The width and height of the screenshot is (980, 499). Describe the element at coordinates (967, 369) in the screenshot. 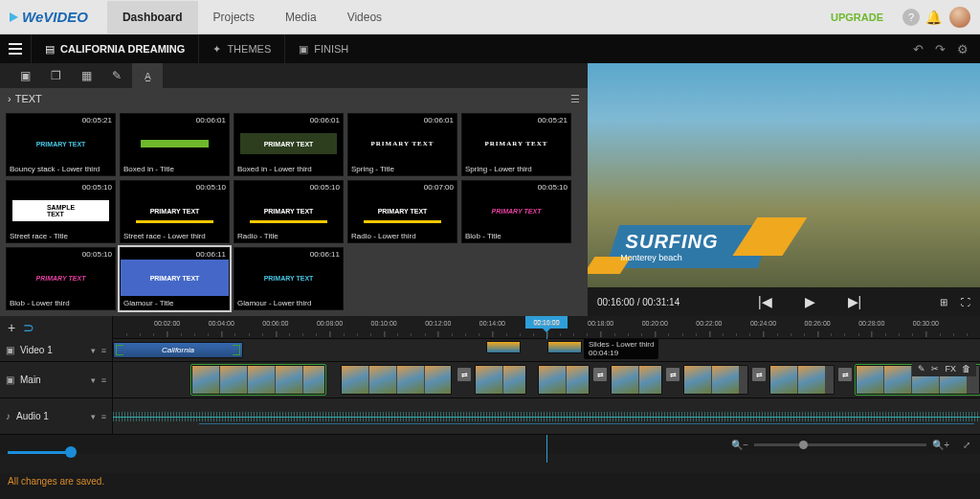

I see `delete-clip-icon: 🗑` at that location.